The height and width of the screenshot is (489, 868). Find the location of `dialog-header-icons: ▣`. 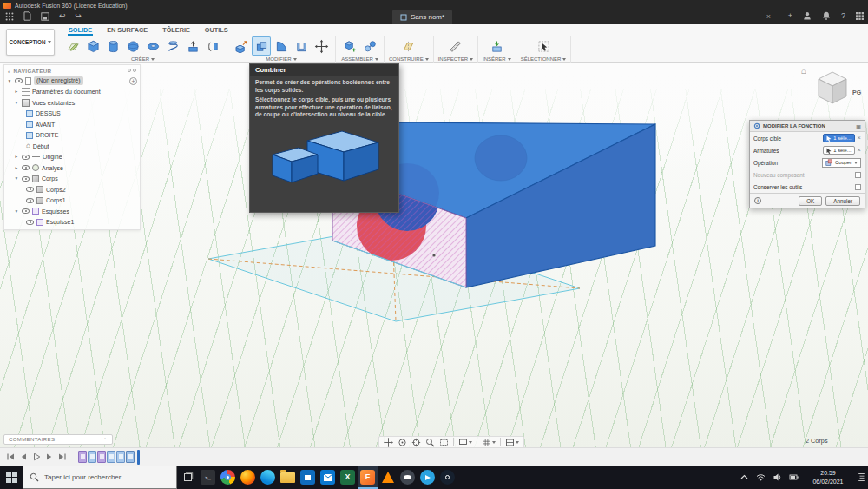

dialog-header-icons: ▣ is located at coordinates (858, 127).